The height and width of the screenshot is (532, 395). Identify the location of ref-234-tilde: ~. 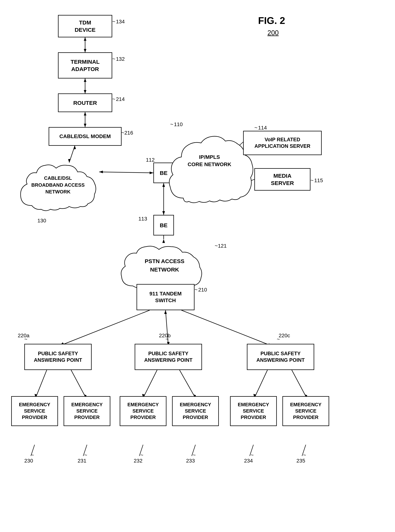
(252, 455).